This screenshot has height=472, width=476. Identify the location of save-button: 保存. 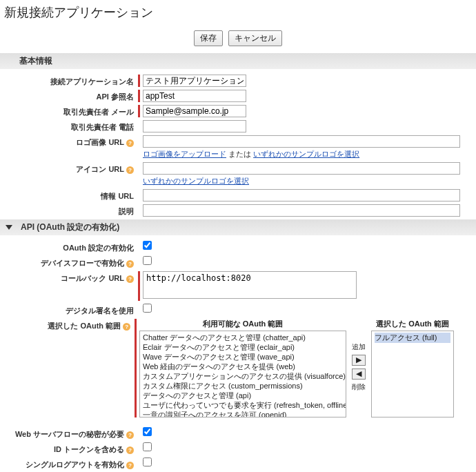
(208, 39).